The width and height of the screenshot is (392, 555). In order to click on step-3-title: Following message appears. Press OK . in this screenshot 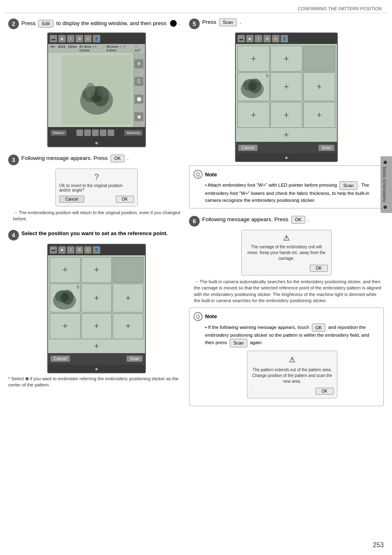, I will do `click(103, 159)`.